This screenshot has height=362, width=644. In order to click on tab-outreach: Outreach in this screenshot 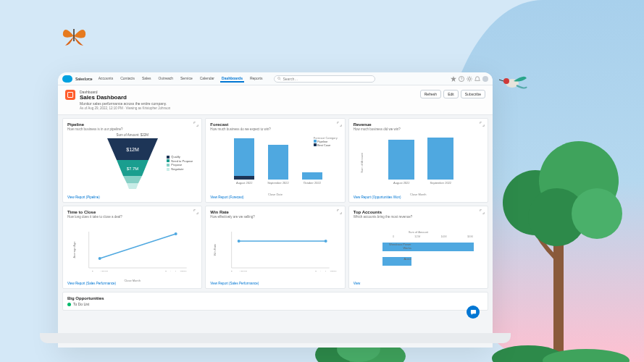, I will do `click(165, 79)`.